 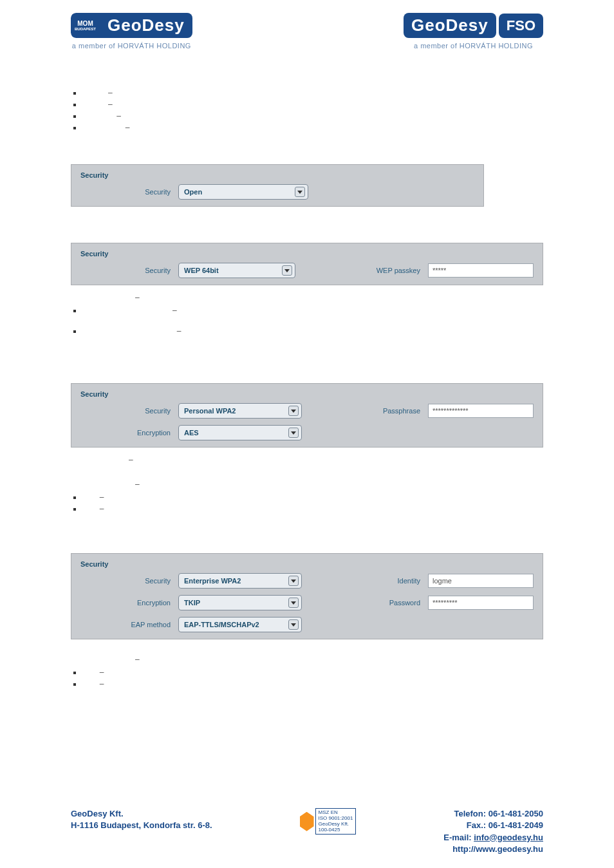 What do you see at coordinates (328, 822) in the screenshot?
I see `cert-badge: MSZ EN ISO 9001:2001 GeoDesy Kft. 100-04…` at bounding box center [328, 822].